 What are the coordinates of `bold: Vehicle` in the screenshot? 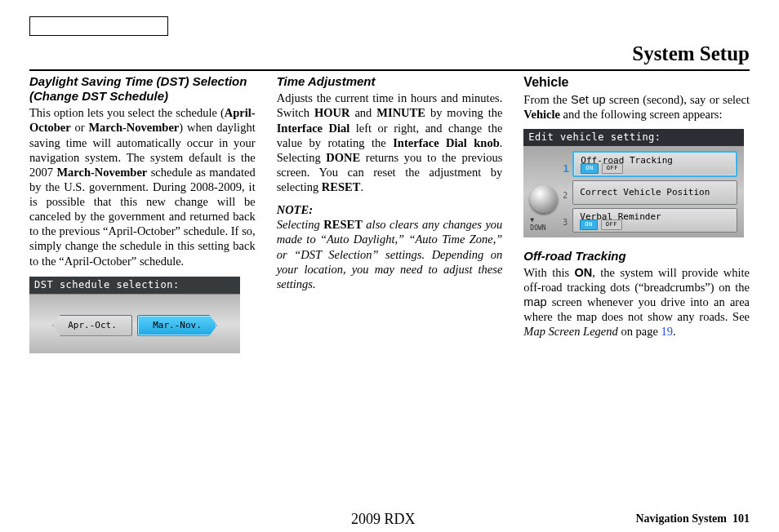 It's located at (542, 114).